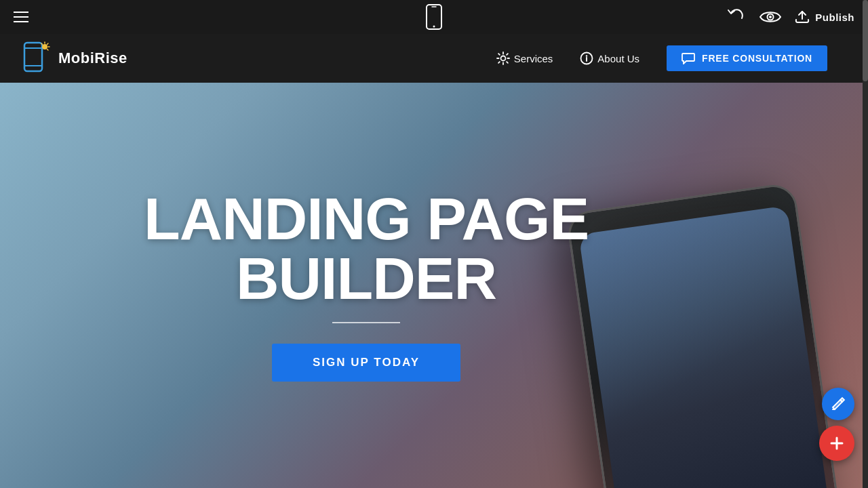 This screenshot has width=868, height=488. What do you see at coordinates (865, 244) in the screenshot?
I see `scrollbar` at bounding box center [865, 244].